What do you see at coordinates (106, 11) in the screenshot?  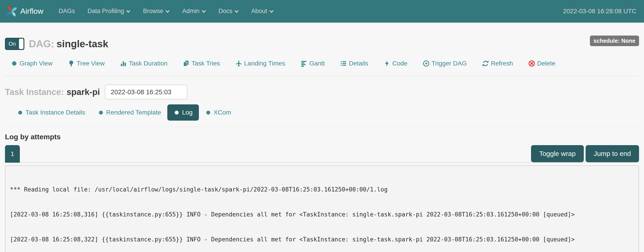 I see `nav-item-label: Data Profiling` at bounding box center [106, 11].